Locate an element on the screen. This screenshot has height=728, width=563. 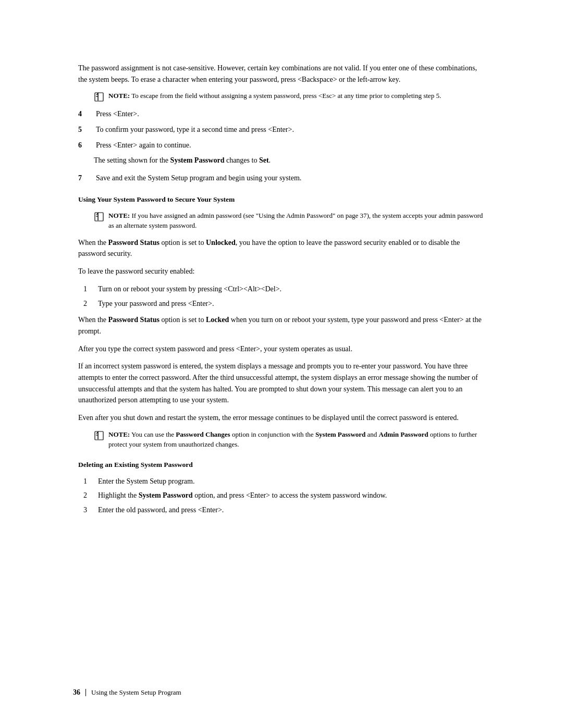
step-7: 7 Save and exit the System Setup program… is located at coordinates (282, 178).